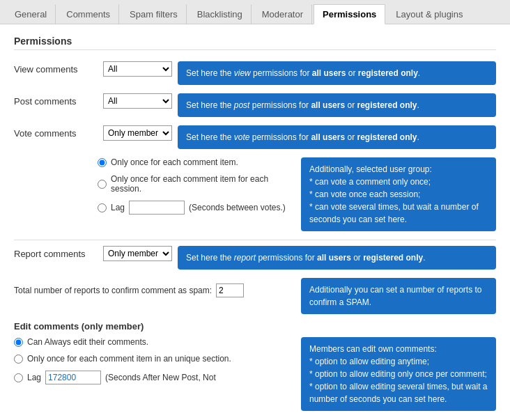 This screenshot has height=420, width=510. I want to click on report-comments-label: Report comments, so click(56, 252).